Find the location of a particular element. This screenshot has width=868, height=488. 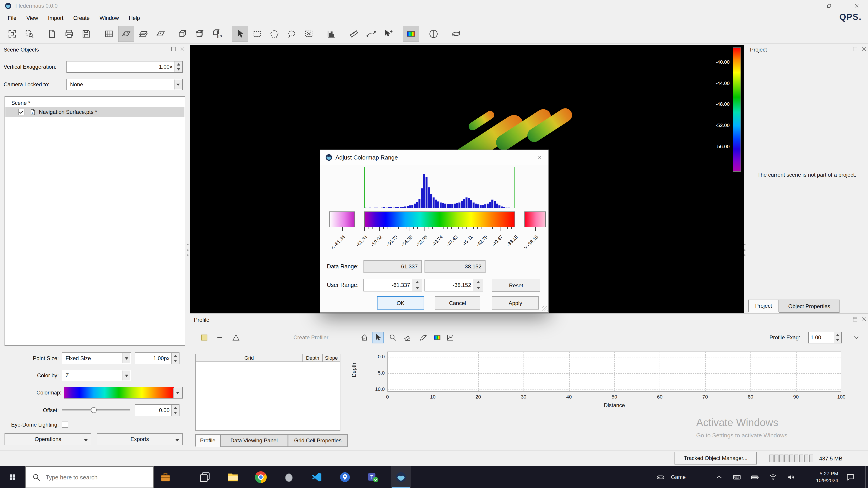

cube-edit-icon is located at coordinates (200, 34).